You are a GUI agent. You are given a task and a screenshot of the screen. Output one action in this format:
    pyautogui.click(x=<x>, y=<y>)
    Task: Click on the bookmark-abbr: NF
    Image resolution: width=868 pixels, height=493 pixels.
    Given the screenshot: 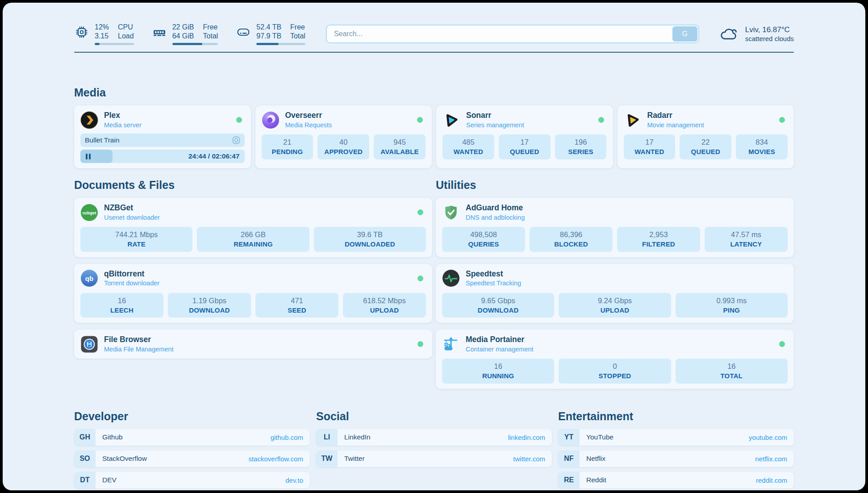 What is the action you would take?
    pyautogui.click(x=569, y=459)
    